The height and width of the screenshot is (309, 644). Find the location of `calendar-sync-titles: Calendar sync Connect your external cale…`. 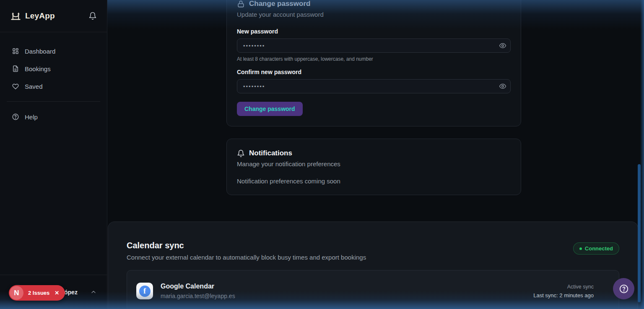

calendar-sync-titles: Calendar sync Connect your external cale… is located at coordinates (247, 251).